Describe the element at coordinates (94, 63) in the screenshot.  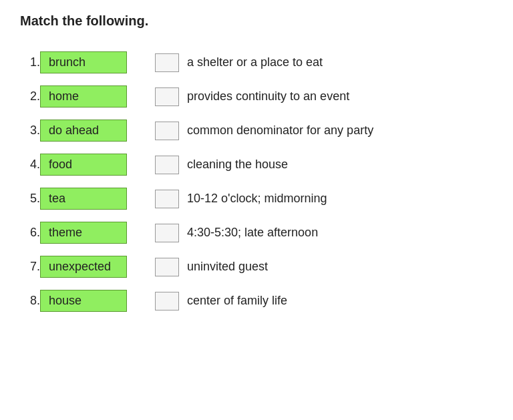
I see `term-cell-1: brunch` at that location.